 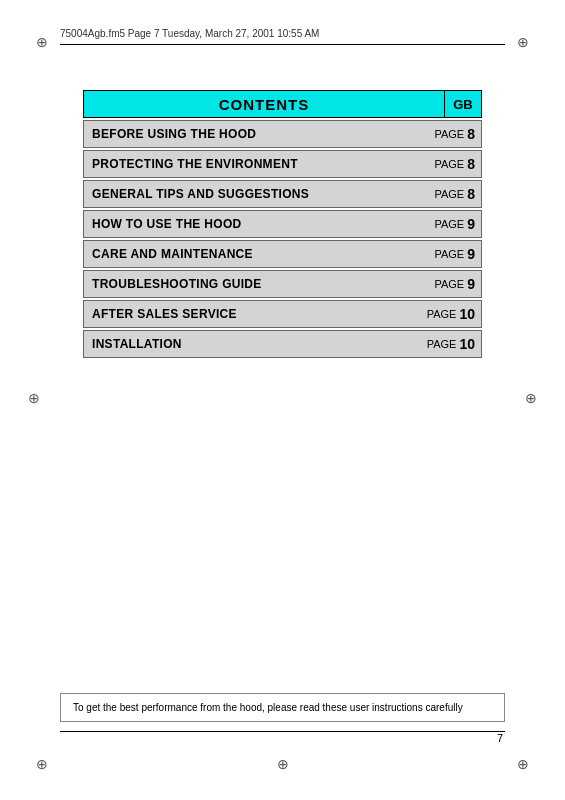 What do you see at coordinates (282, 44) in the screenshot?
I see `header-divider` at bounding box center [282, 44].